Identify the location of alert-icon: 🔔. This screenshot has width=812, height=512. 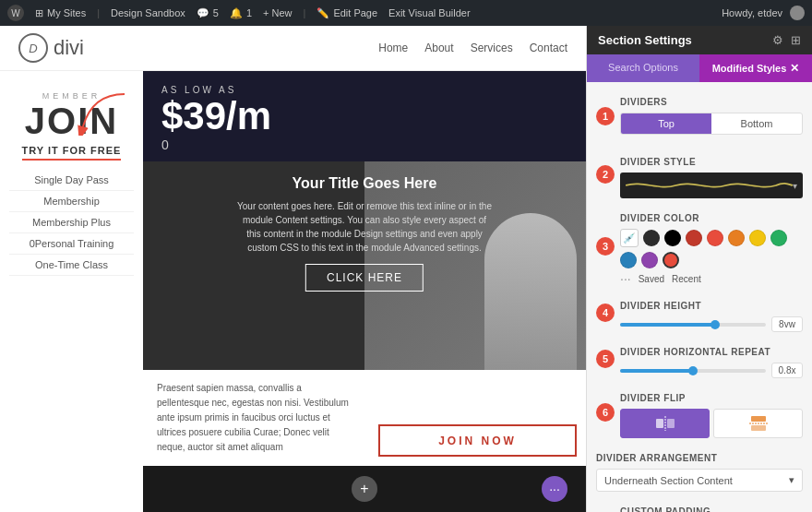
(236, 13).